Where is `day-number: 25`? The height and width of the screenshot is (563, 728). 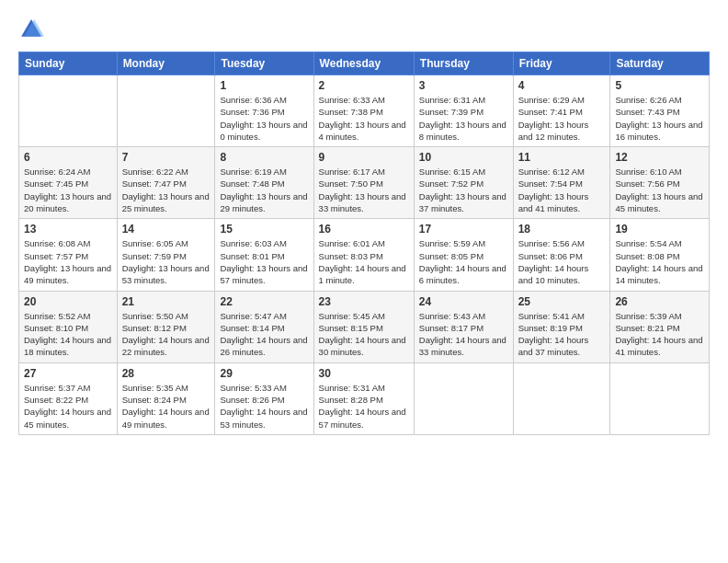
day-number: 25 is located at coordinates (563, 302).